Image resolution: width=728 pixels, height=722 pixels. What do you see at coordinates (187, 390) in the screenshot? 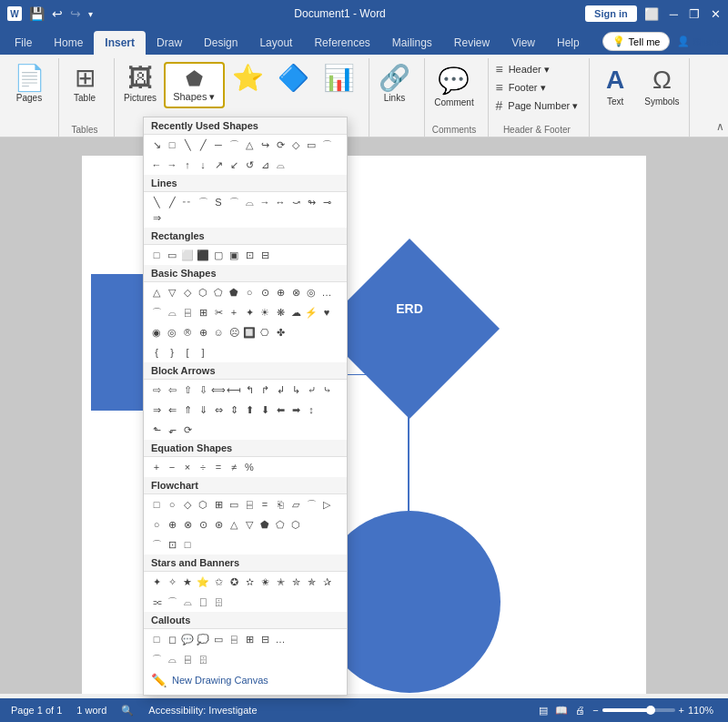
I see `shape-item: ⇧` at bounding box center [187, 390].